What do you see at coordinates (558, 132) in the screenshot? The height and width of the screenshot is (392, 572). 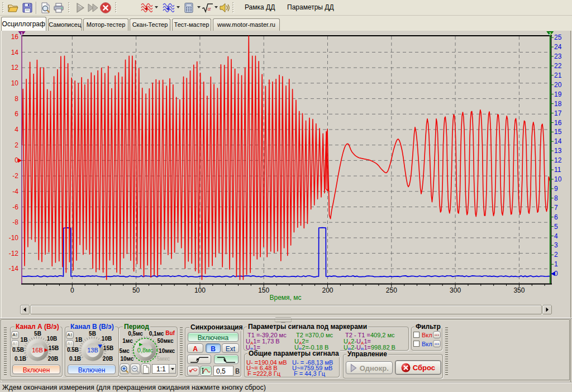 I see `svg-text: 15` at bounding box center [558, 132].